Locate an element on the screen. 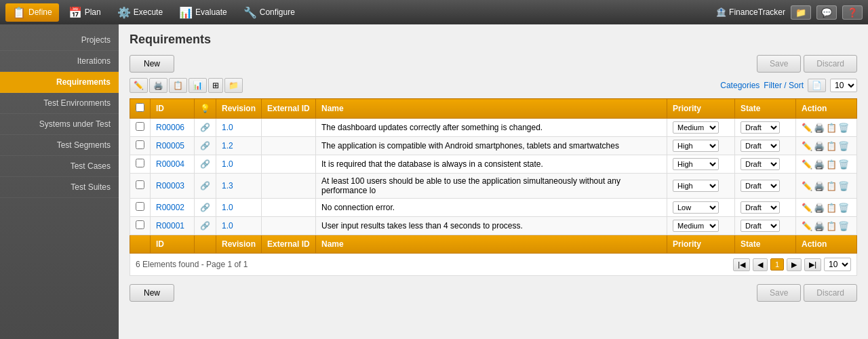 The width and height of the screenshot is (868, 339). toolbar-edit-icon: ✏️ is located at coordinates (138, 85).